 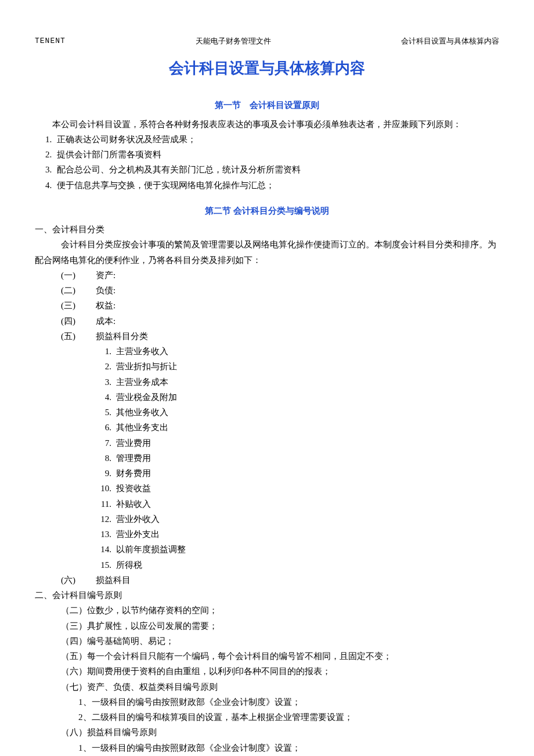 I want to click on part1-intro: 会计科目分类应按会计事项的繁简及管理需要以及网络电算化操作便捷而订立的。本制度会…, so click(x=267, y=252).